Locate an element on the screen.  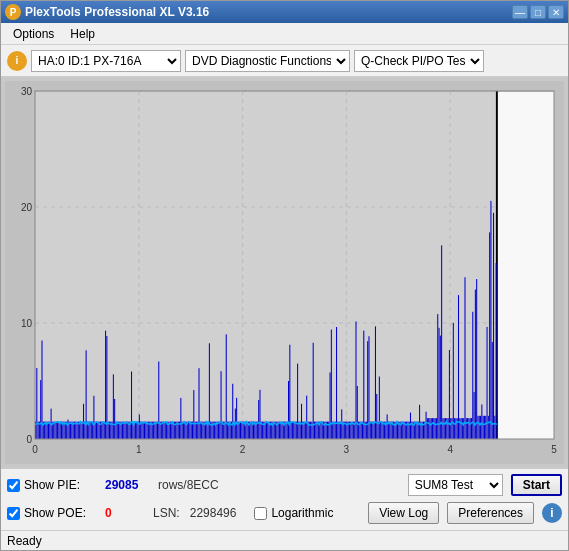
close-button: ✕ is located at coordinates (556, 12).